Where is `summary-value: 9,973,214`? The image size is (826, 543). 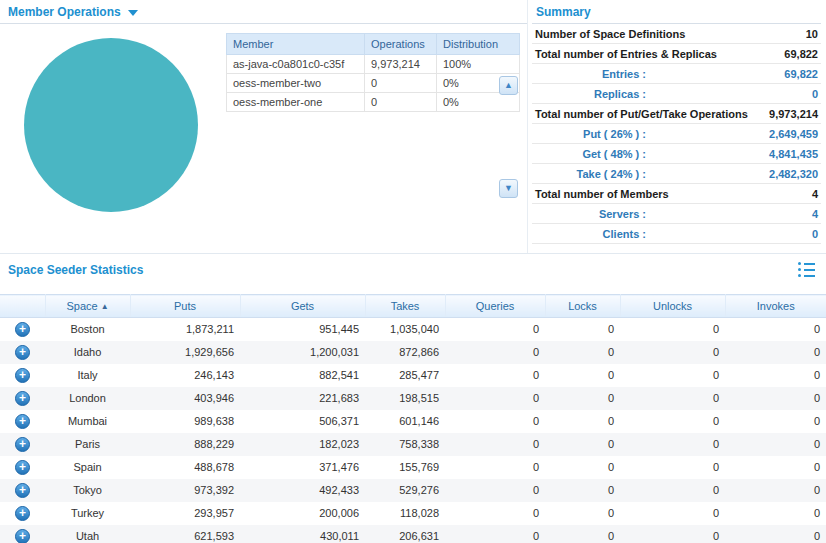 summary-value: 9,973,214 is located at coordinates (794, 114).